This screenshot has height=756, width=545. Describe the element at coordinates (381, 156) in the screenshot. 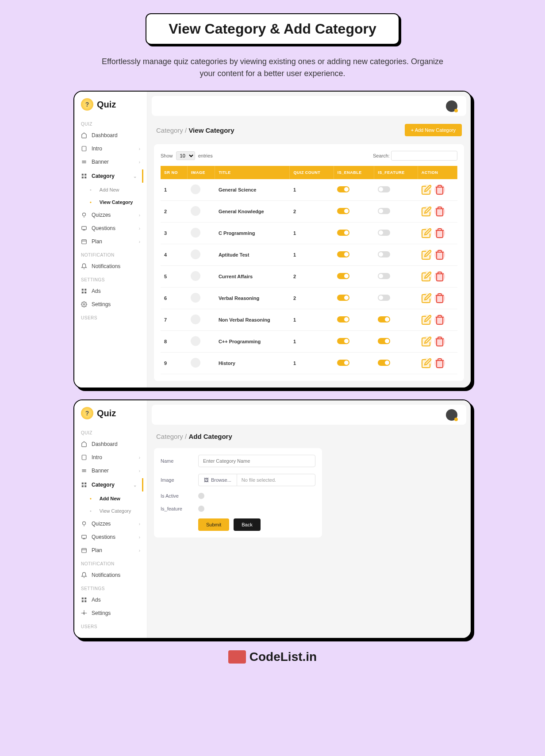

I see `search-label: Search:` at that location.